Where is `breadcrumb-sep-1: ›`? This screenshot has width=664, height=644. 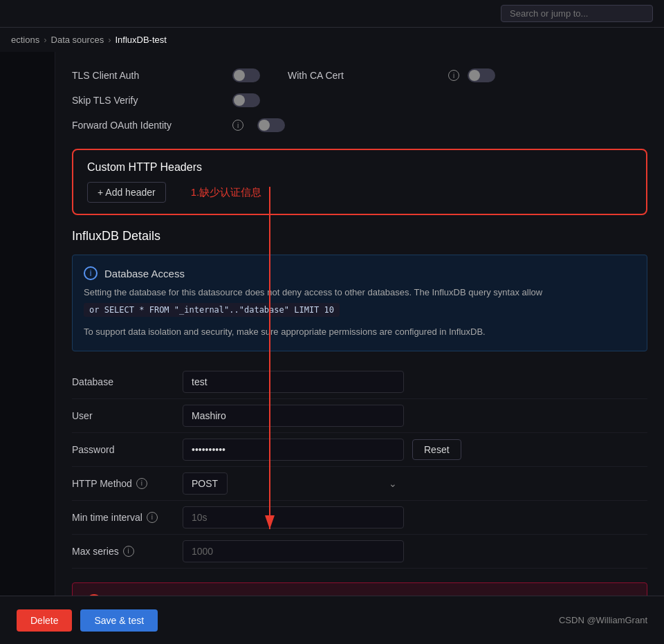 breadcrumb-sep-1: › is located at coordinates (45, 40).